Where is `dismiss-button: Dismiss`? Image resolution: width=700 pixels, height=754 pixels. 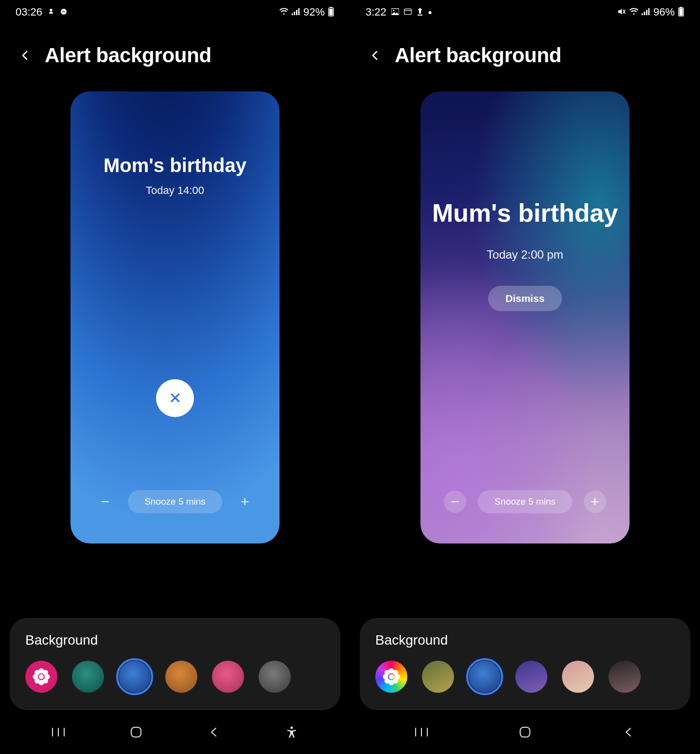 dismiss-button: Dismiss is located at coordinates (525, 298).